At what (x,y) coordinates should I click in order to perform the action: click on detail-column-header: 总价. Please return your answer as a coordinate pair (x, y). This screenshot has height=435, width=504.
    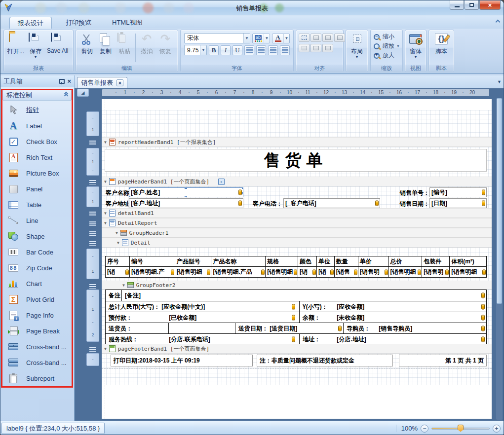
    Looking at the image, I should click on (406, 261).